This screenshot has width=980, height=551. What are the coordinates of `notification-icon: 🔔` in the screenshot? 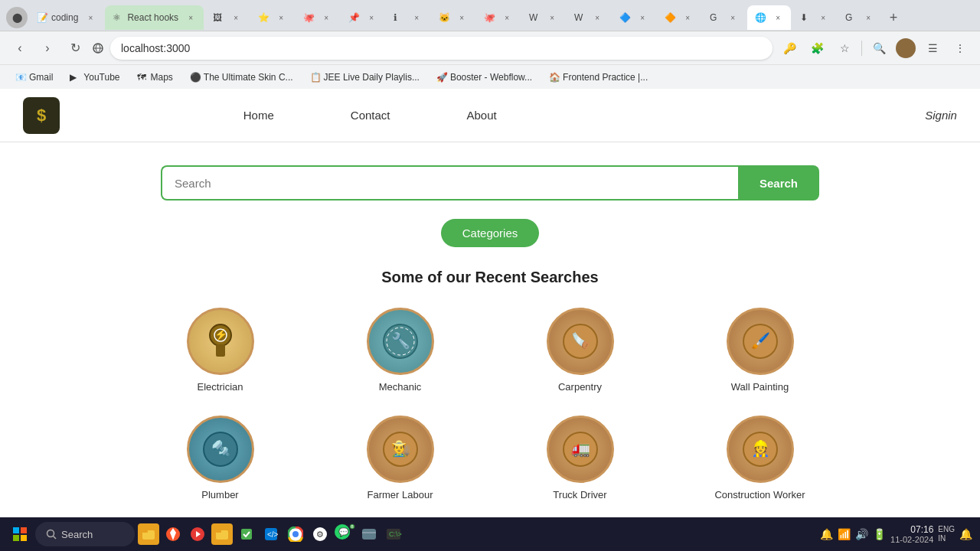 It's located at (827, 534).